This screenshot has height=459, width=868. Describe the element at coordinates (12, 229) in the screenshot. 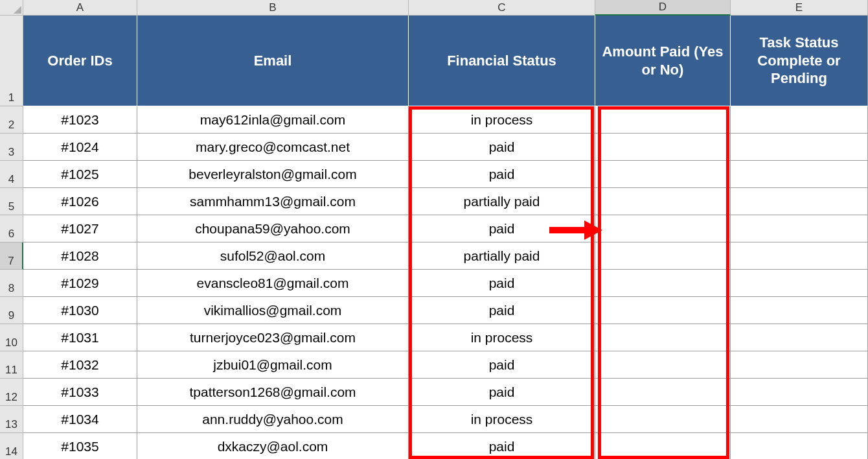

I see `row-header-6: 6` at that location.